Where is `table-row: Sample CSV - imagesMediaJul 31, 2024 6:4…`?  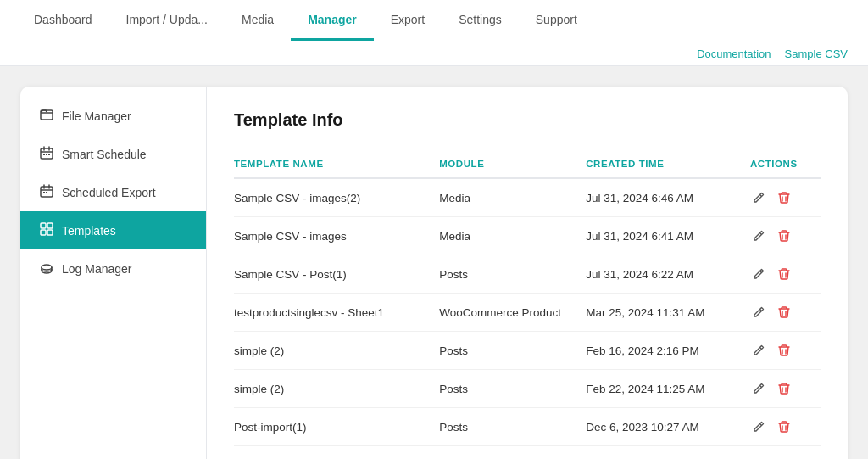
table-row: Sample CSV - imagesMediaJul 31, 2024 6:4… is located at coordinates (527, 236).